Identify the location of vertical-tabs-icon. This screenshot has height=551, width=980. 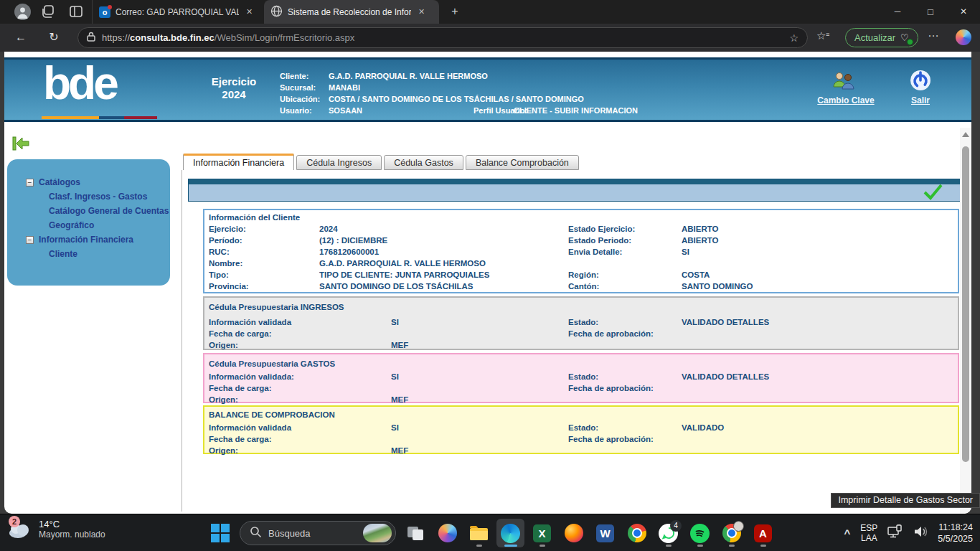
(76, 13).